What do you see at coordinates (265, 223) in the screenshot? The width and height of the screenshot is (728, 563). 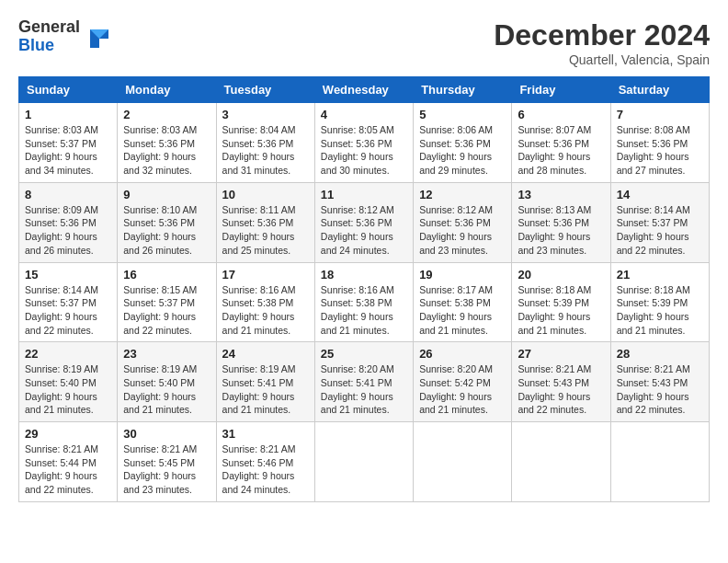 I see `calendar-cell: 10Sunrise: 8:11 AM Sunset: 5:36 PM Dayli…` at bounding box center [265, 223].